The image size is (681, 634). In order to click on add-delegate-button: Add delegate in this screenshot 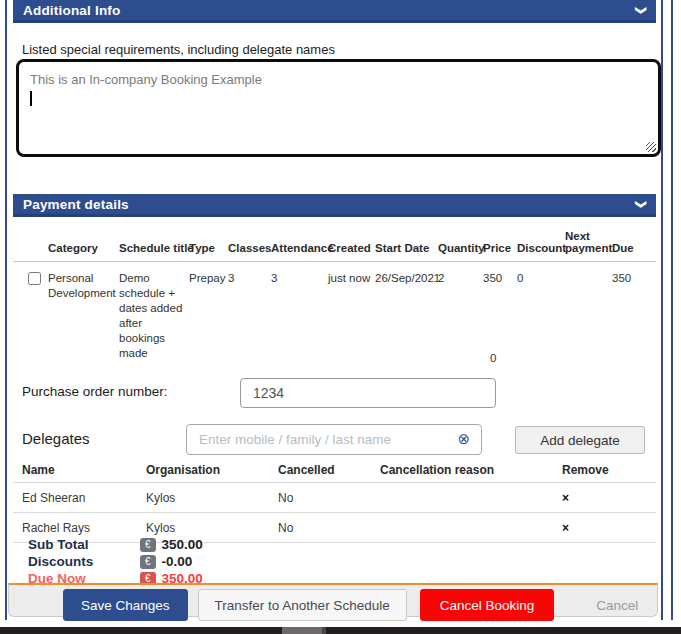, I will do `click(580, 440)`.